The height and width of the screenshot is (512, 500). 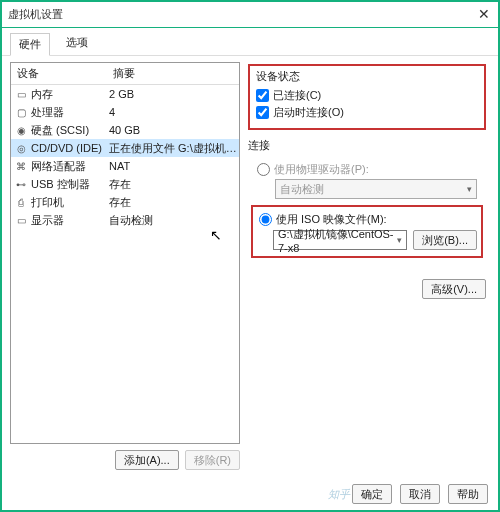 What do you see at coordinates (48, 202) in the screenshot?
I see `device-name: 打印机` at bounding box center [48, 202].